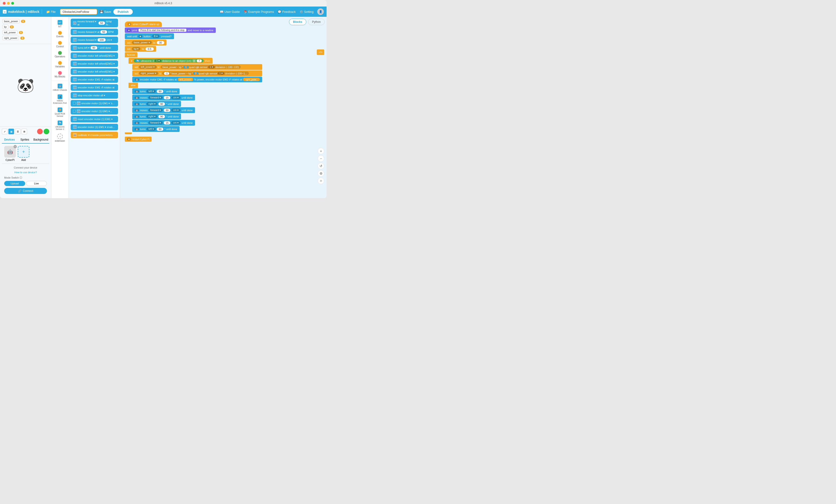  I want to click on block-encoder-motor-em1: 🤖 encoder motor EM1 ↺ rotates at left_po…, so click(197, 79).